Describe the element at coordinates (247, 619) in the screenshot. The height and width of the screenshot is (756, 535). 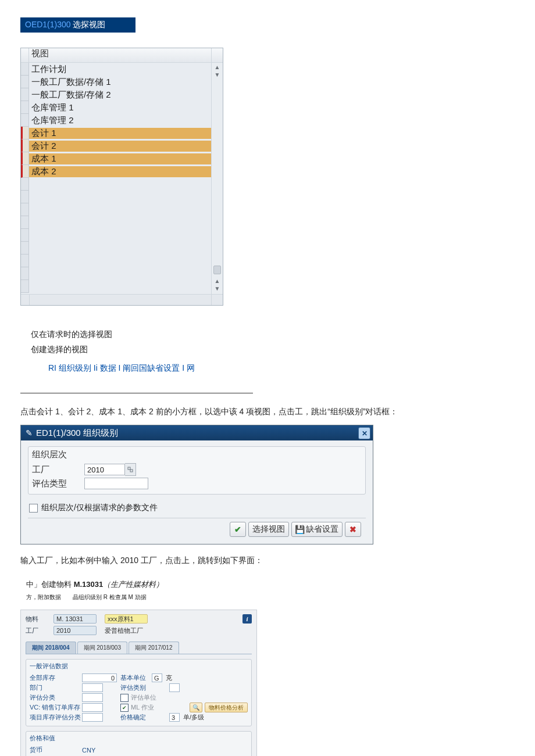
I see `info-button: i` at that location.